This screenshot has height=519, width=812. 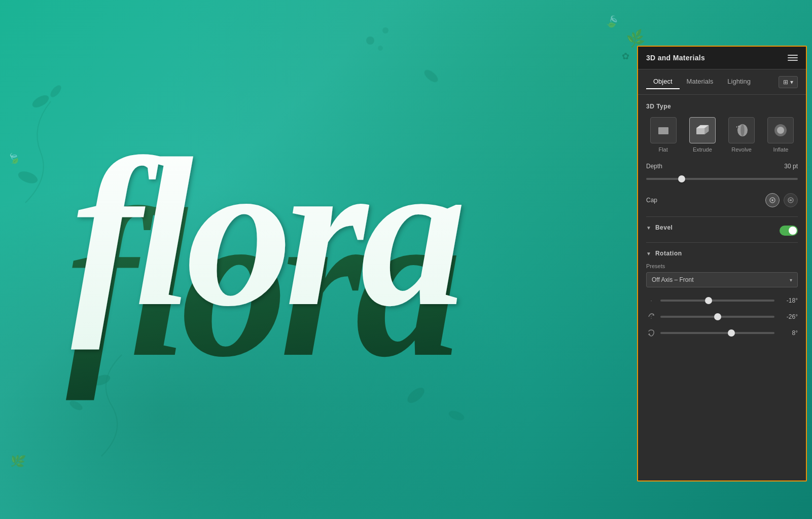 What do you see at coordinates (651, 333) in the screenshot?
I see `rotation-z-icon-svg` at bounding box center [651, 333].